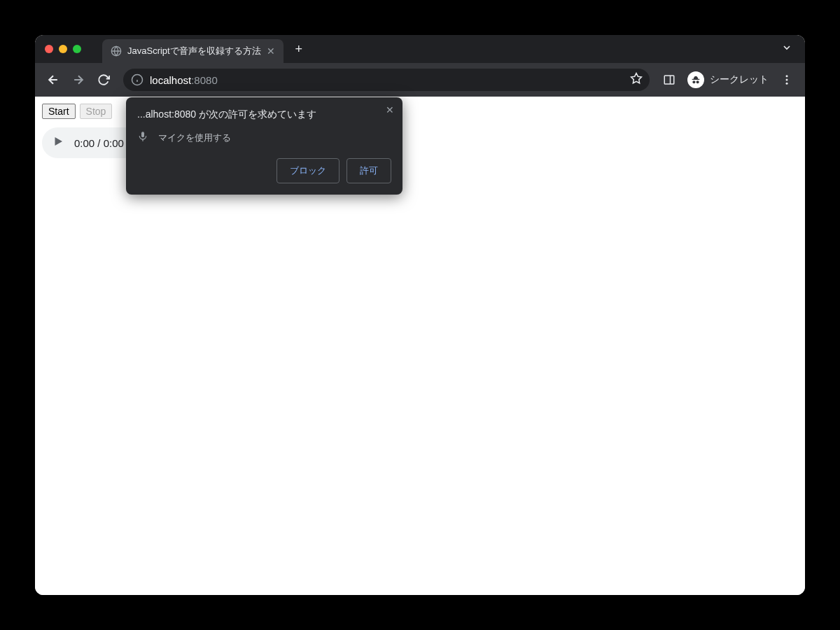  Describe the element at coordinates (116, 51) in the screenshot. I see `globe-icon` at that location.